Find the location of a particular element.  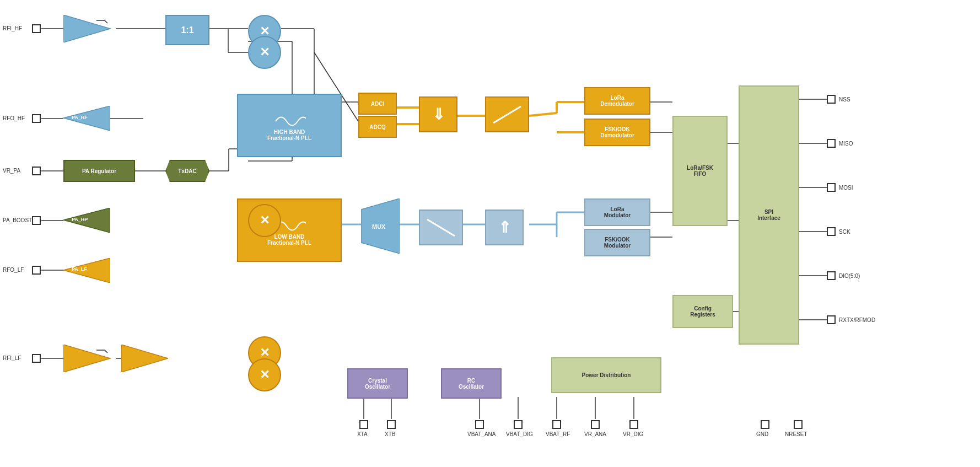

pa-regulator-block: PA Regulator is located at coordinates (99, 171).